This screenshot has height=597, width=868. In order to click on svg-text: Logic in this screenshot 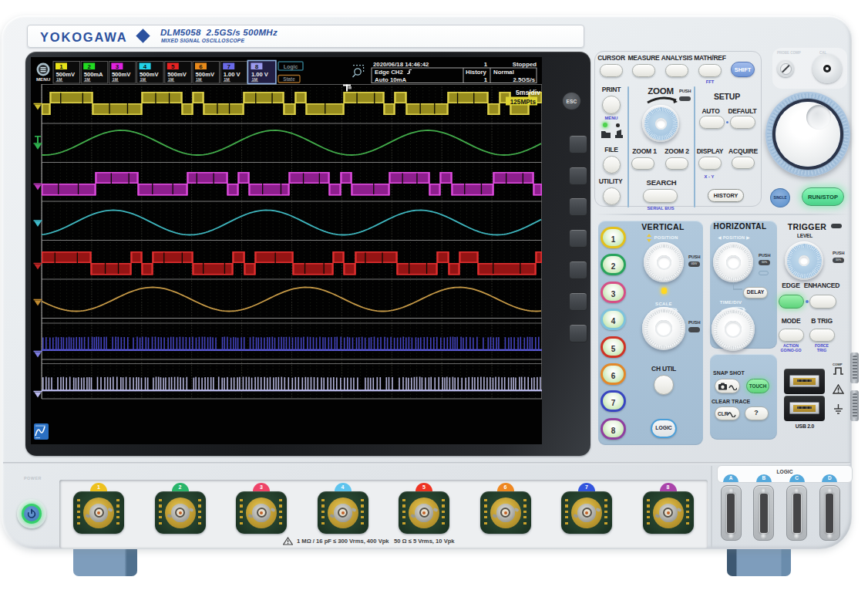, I will do `click(291, 67)`.